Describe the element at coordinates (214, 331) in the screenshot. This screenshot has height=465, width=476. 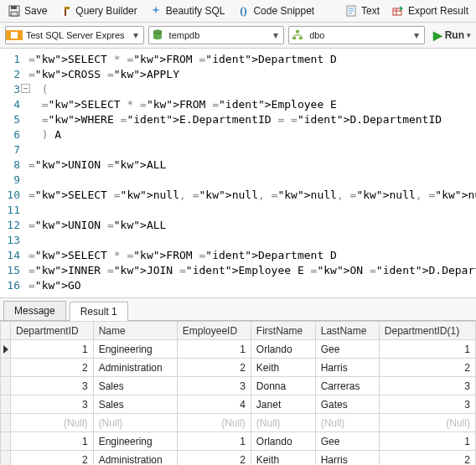
I see `column-header: EmployeeID` at that location.